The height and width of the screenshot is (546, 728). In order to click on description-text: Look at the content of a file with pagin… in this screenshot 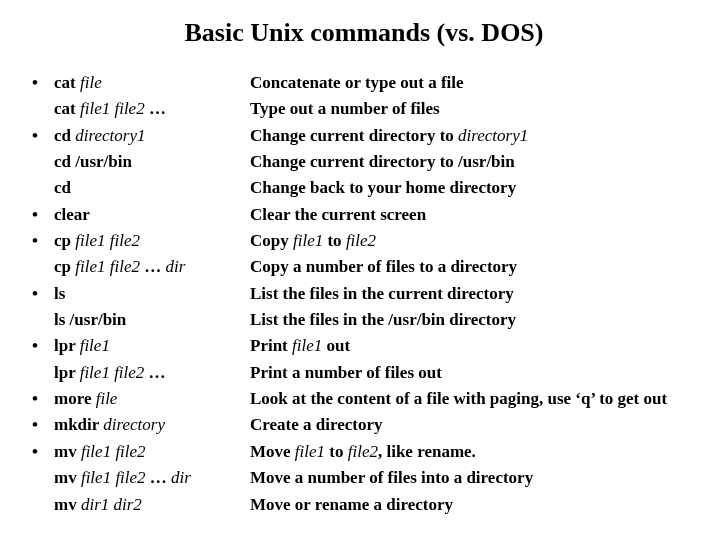, I will do `click(479, 399)`.